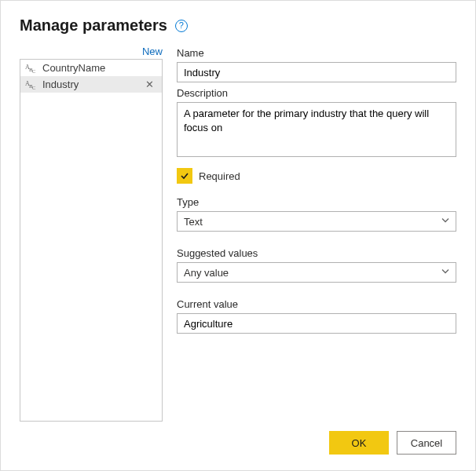 This screenshot has height=471, width=476. Describe the element at coordinates (317, 93) in the screenshot. I see `description-label: Description` at that location.